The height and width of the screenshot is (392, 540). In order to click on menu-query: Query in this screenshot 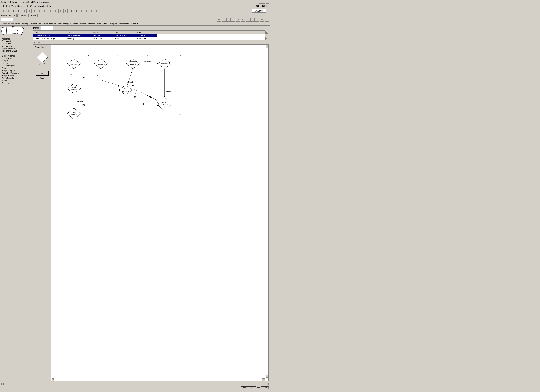, I will do `click(33, 6)`.